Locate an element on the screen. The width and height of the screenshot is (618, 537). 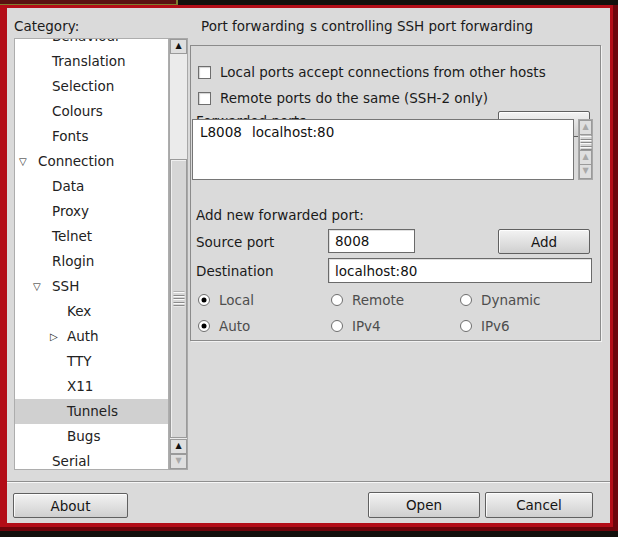
radio-remote-label: Remote is located at coordinates (378, 300).